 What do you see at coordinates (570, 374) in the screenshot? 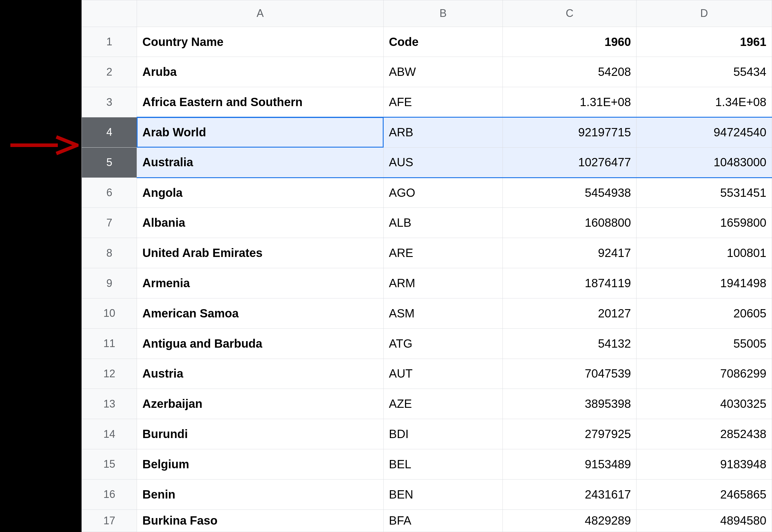
I see `cell-C12: 7047539` at bounding box center [570, 374].